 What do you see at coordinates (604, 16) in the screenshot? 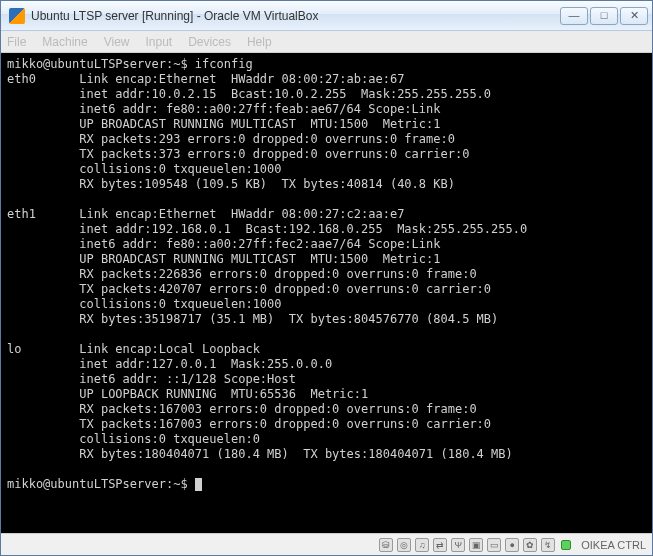
I see `maximize-button: □` at bounding box center [604, 16].